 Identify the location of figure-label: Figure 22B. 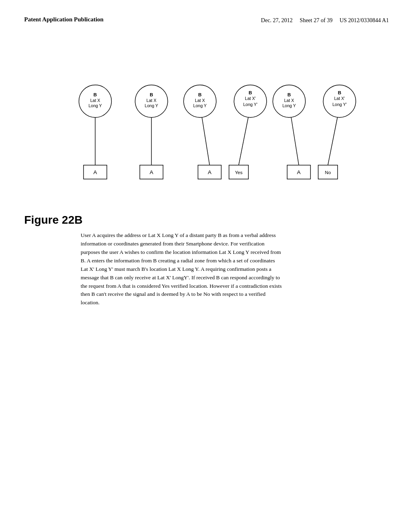
(206, 220).